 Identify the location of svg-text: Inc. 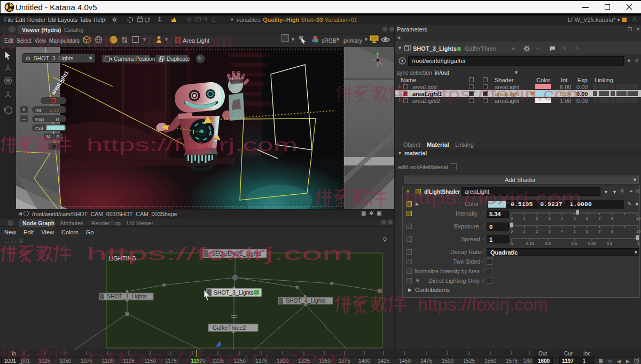
(587, 353).